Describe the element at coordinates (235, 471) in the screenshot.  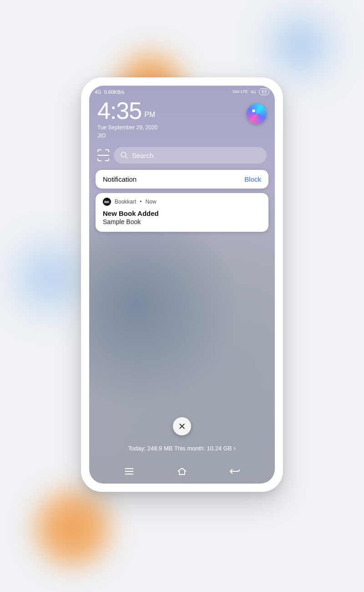
I see `back-icon` at that location.